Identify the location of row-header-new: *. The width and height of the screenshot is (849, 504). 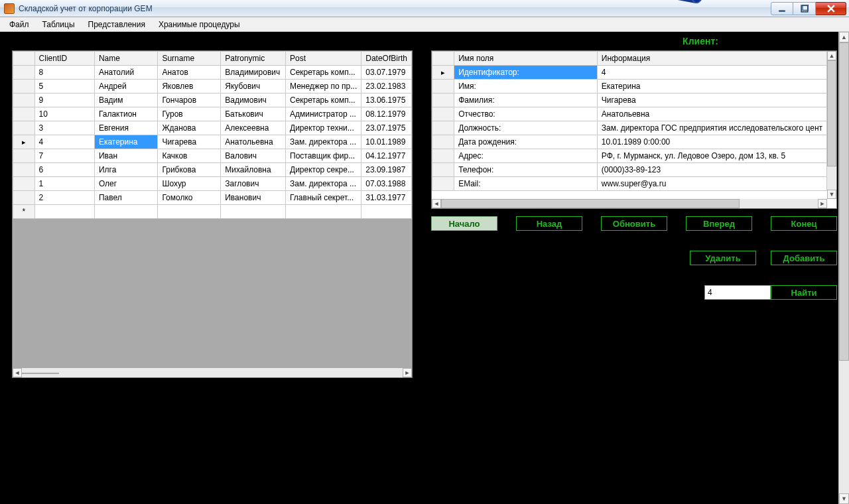
(24, 212).